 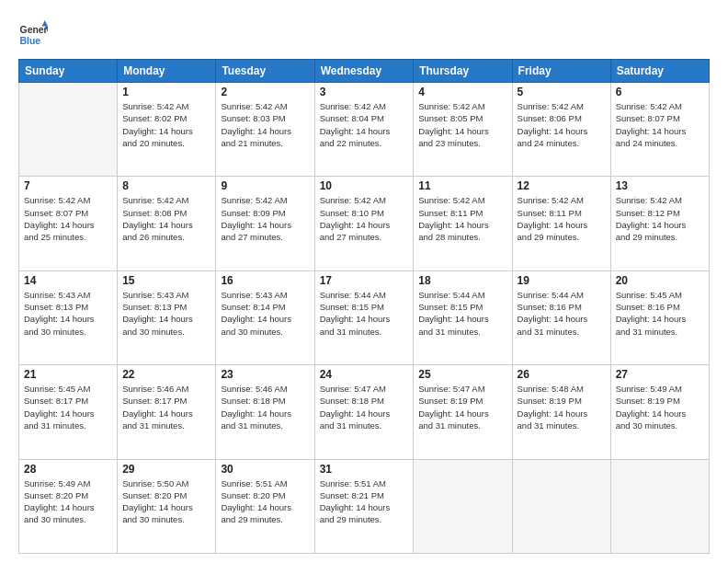 What do you see at coordinates (265, 506) in the screenshot?
I see `calendar-cell: 30Sunrise: 5:51 AMSunset: 8:20 PMDayligh…` at bounding box center [265, 506].